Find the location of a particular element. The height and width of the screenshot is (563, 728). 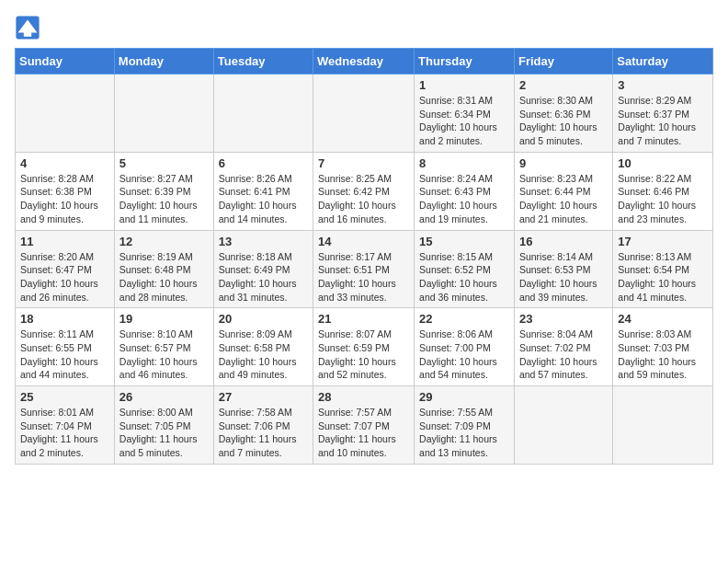

day-number: 14 is located at coordinates (364, 241).